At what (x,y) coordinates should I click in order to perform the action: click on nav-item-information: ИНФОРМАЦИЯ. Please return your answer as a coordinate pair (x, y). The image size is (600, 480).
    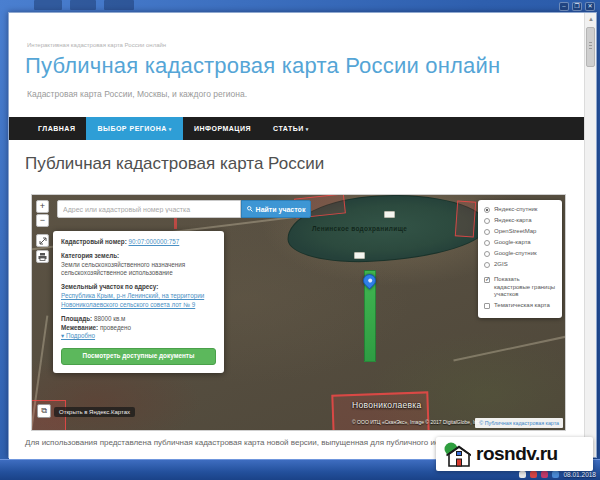
    Looking at the image, I should click on (222, 128).